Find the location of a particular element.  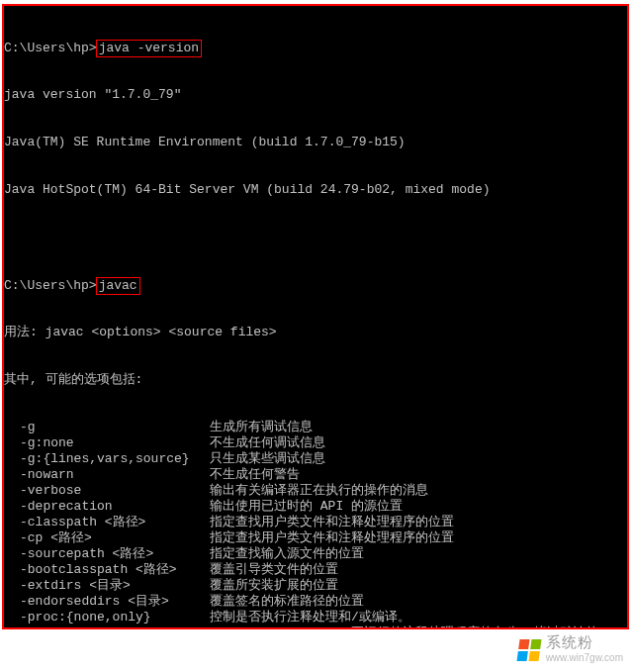

options-header: 其中, 可能的选项包括: is located at coordinates (316, 380).